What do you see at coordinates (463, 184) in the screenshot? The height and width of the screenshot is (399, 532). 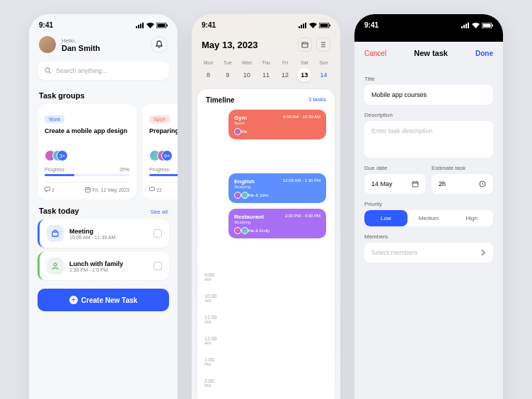 I see `estimate-input: 2h` at bounding box center [463, 184].